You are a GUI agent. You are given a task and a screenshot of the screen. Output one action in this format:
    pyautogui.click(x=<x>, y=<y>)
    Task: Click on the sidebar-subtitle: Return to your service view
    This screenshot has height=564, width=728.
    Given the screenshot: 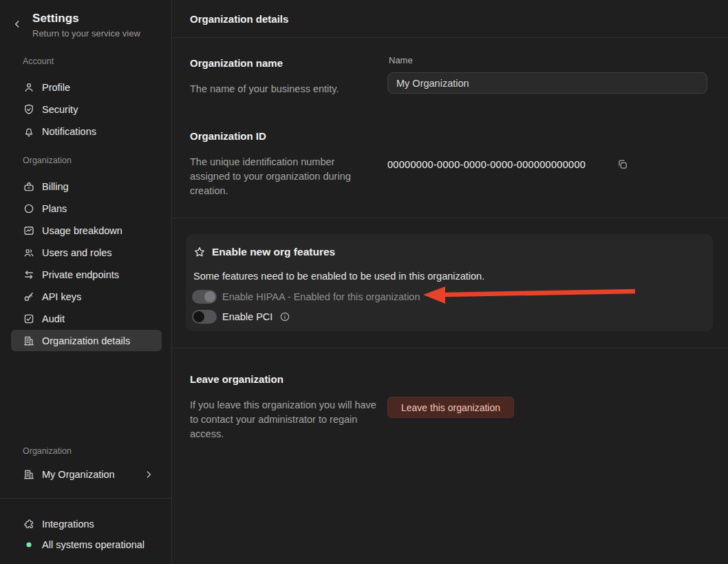 What is the action you would take?
    pyautogui.click(x=87, y=33)
    